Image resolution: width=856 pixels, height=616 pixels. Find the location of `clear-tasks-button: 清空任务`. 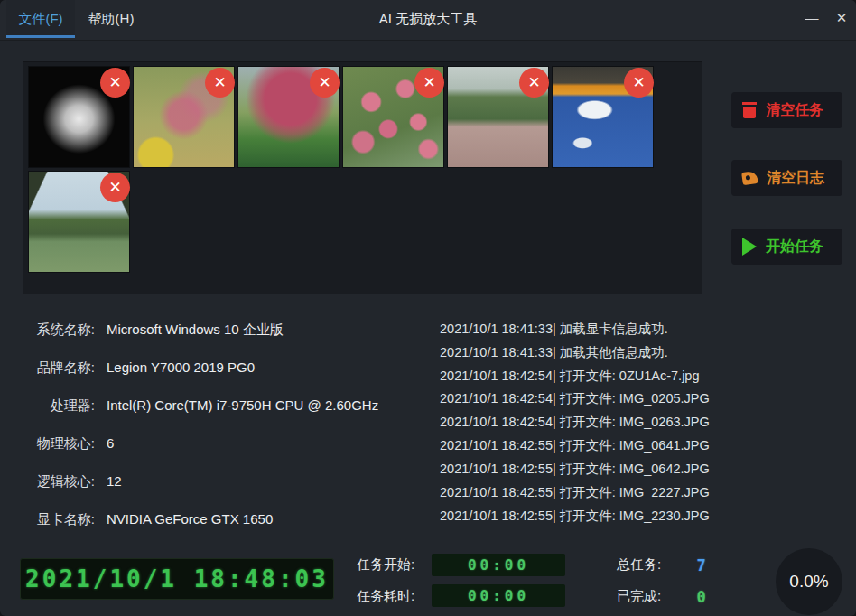

clear-tasks-button: 清空任务 is located at coordinates (787, 110).